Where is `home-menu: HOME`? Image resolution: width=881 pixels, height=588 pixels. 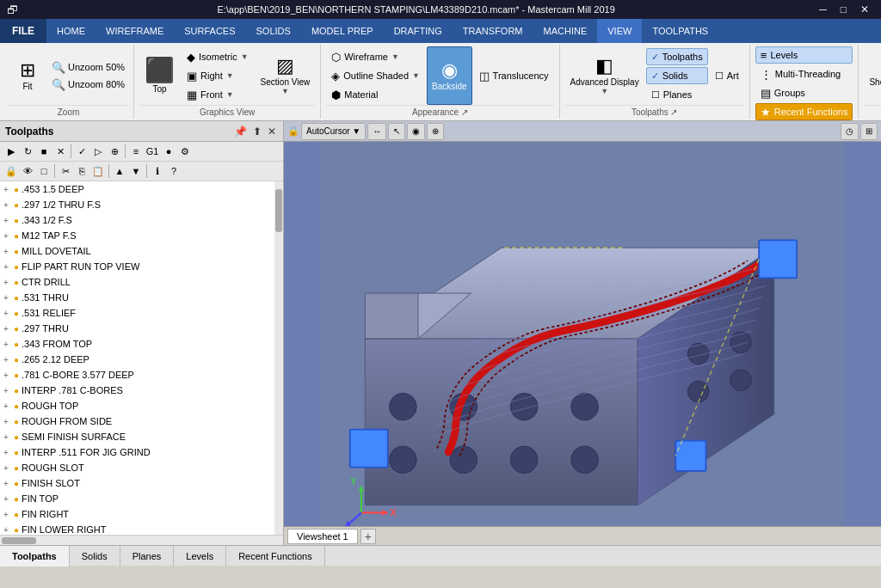 home-menu: HOME is located at coordinates (71, 31).